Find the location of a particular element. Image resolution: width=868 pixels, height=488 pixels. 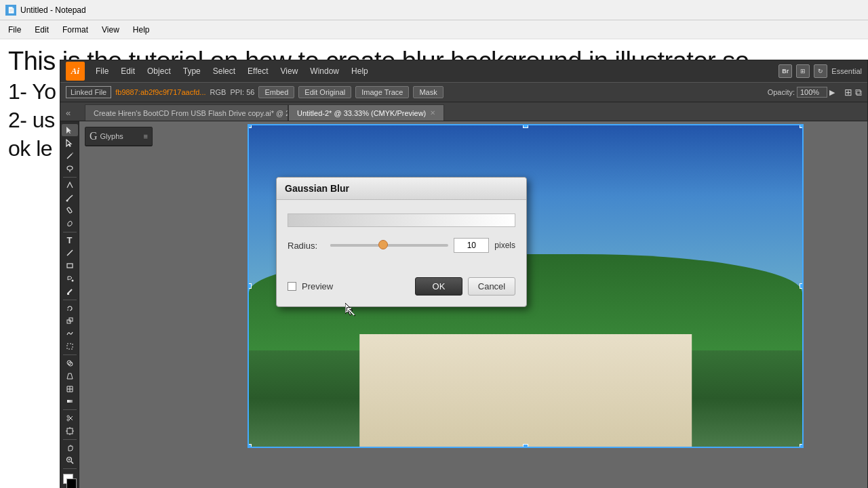

canvas-building is located at coordinates (526, 390).